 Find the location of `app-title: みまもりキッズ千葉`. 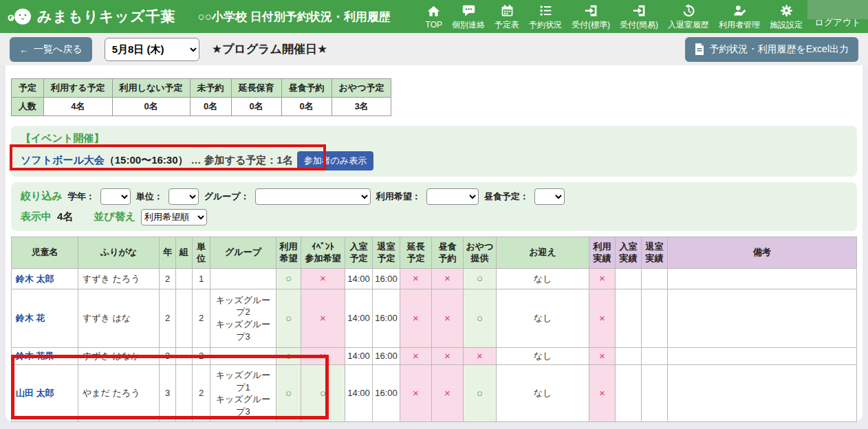

app-title: みまもりキッズ千葉 is located at coordinates (106, 16).